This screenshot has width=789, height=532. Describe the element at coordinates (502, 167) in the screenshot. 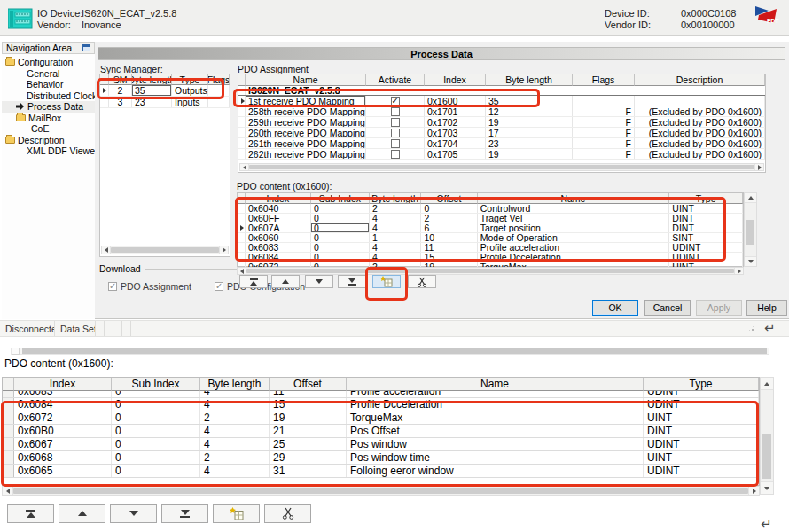

I see `pdo-assignment-hscrollbar` at that location.